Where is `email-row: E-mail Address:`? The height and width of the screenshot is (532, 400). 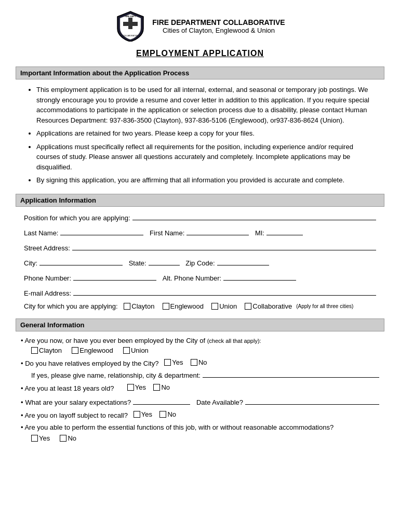
email-row: E-mail Address: is located at coordinates (200, 292).